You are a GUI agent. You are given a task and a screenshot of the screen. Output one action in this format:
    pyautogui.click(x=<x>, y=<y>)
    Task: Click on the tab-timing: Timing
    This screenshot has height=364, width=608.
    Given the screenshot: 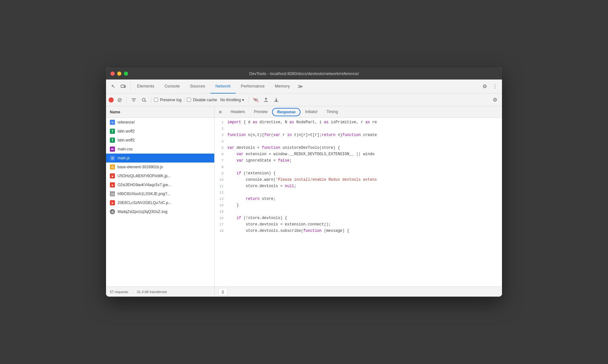 What is the action you would take?
    pyautogui.click(x=332, y=112)
    